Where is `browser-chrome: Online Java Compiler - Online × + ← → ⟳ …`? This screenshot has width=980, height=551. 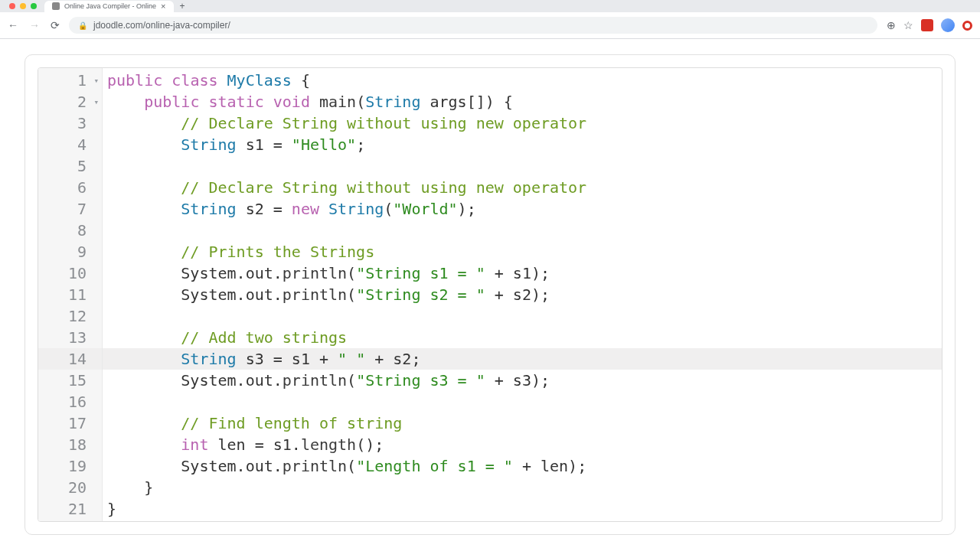
browser-chrome: Online Java Compiler - Online × + ← → ⟳ … is located at coordinates (490, 20).